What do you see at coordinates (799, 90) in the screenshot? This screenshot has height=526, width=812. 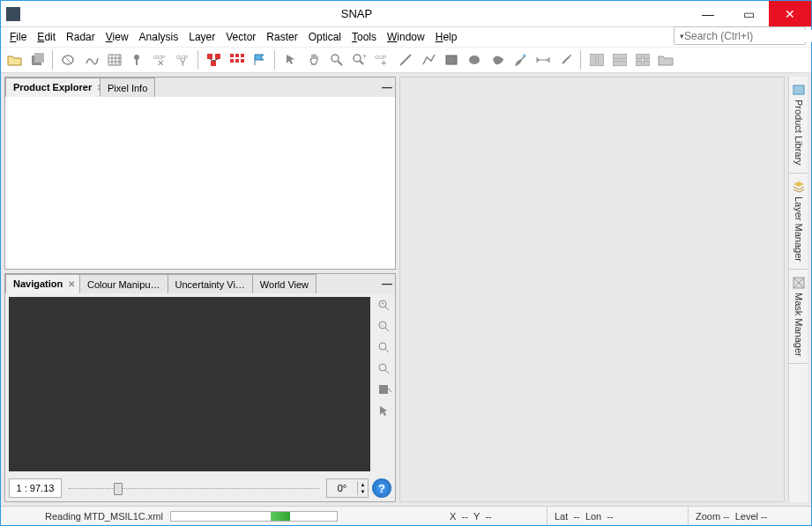 I see `library-icon` at bounding box center [799, 90].